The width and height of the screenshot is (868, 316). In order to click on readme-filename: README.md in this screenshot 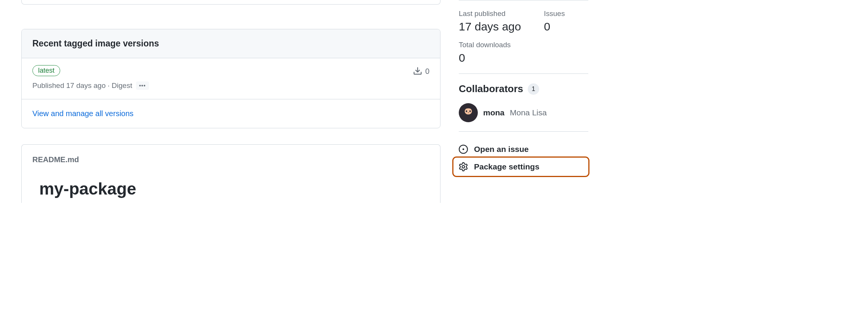, I will do `click(231, 160)`.